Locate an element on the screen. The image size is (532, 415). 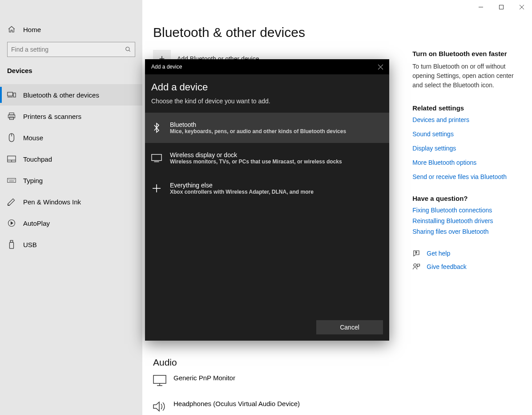
option-bluetooth: Bluetooth Mice, keyboards, pens, or audi… is located at coordinates (267, 128).